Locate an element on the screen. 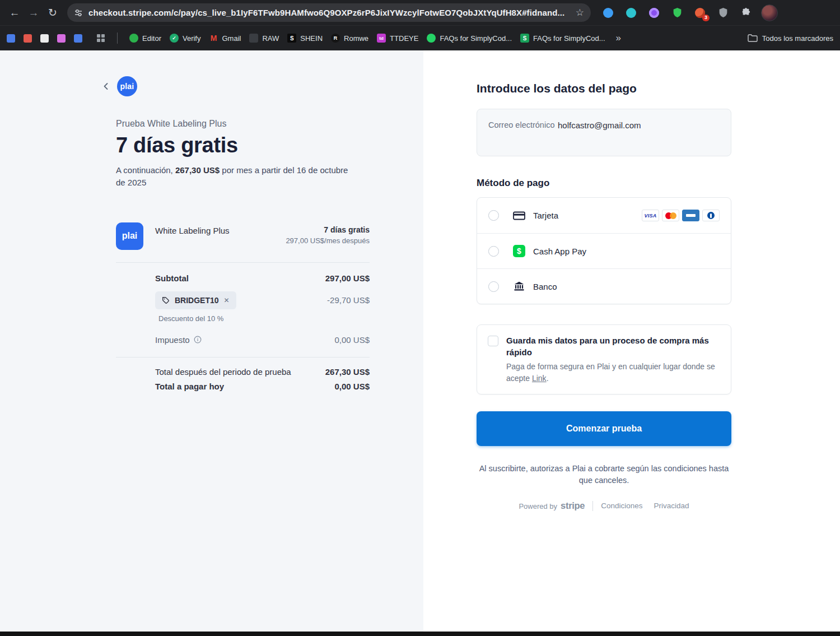 This screenshot has width=840, height=636. pinned-bookmark-red is located at coordinates (28, 38).